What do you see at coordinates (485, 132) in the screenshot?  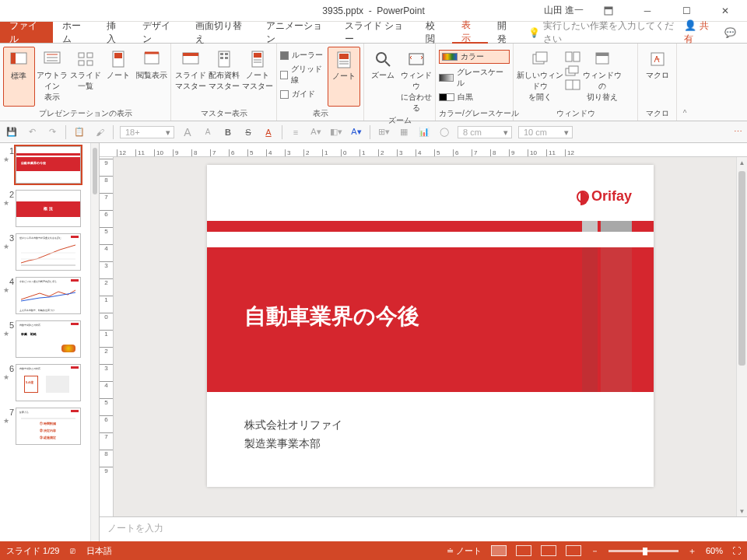 I see `width-combo: 8 cm` at bounding box center [485, 132].